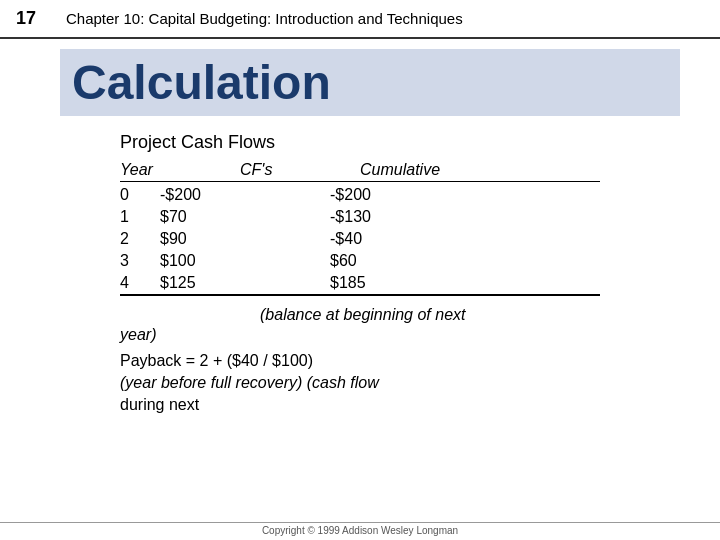 The height and width of the screenshot is (540, 720). I want to click on cf-0: -$200, so click(210, 195).